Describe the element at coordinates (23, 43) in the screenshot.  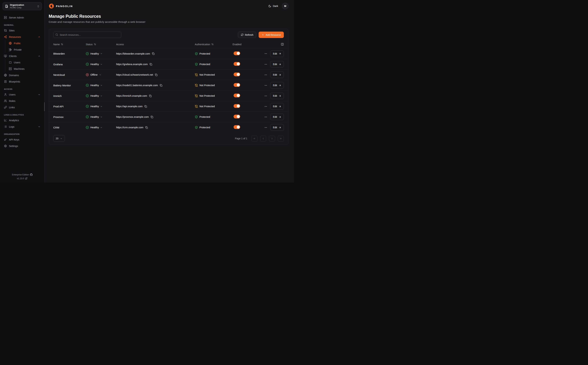
I see `sidebar-item-public: Public` at that location.